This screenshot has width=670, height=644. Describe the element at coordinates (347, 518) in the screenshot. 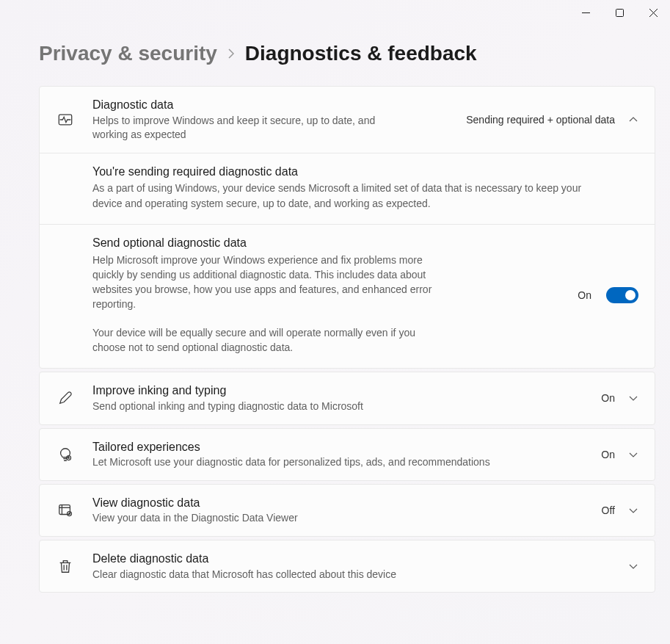

I see `view-data-desc: View your data in the Diagnostic Data Vi…` at that location.